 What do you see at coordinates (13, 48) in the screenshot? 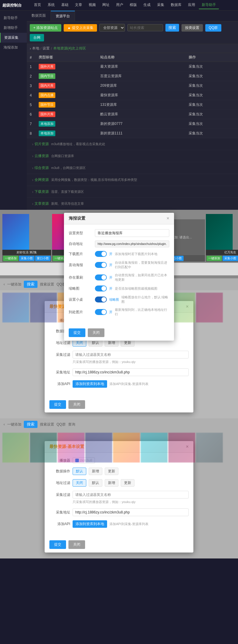
I see `sidebar-item-poster: 海报添加` at bounding box center [13, 48].